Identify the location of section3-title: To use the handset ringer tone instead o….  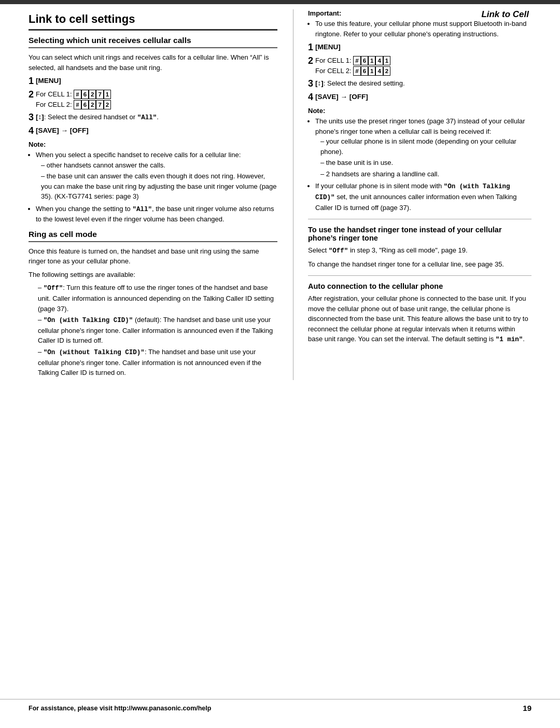
(420, 234).